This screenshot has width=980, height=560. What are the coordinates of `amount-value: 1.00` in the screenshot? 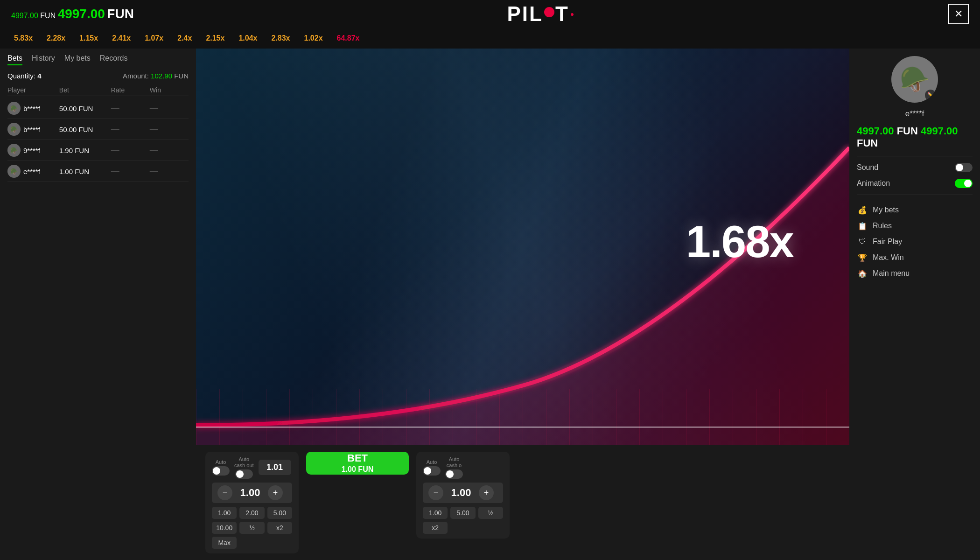 It's located at (250, 493).